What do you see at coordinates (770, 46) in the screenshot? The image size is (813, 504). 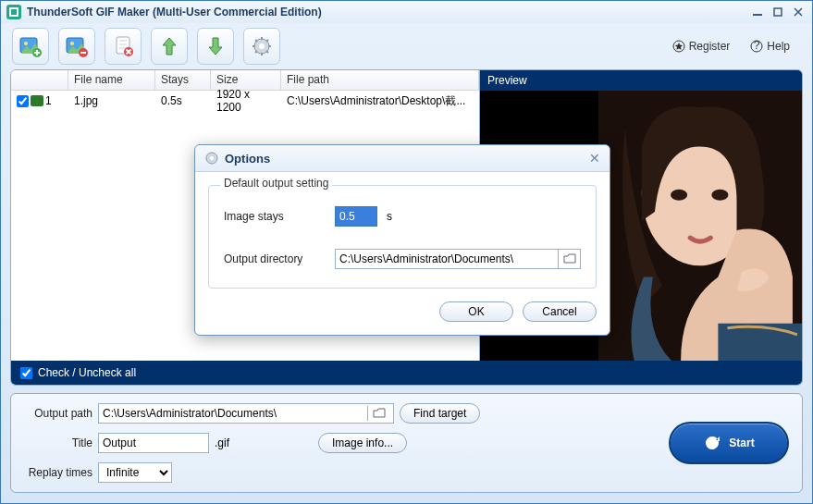 I see `help-link: ?Help` at bounding box center [770, 46].